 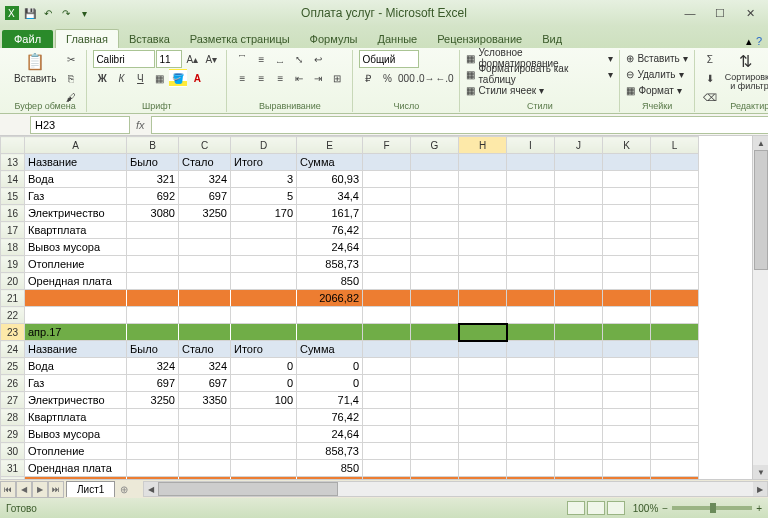 I want to click on cell-E15: 34,4, so click(x=330, y=196).